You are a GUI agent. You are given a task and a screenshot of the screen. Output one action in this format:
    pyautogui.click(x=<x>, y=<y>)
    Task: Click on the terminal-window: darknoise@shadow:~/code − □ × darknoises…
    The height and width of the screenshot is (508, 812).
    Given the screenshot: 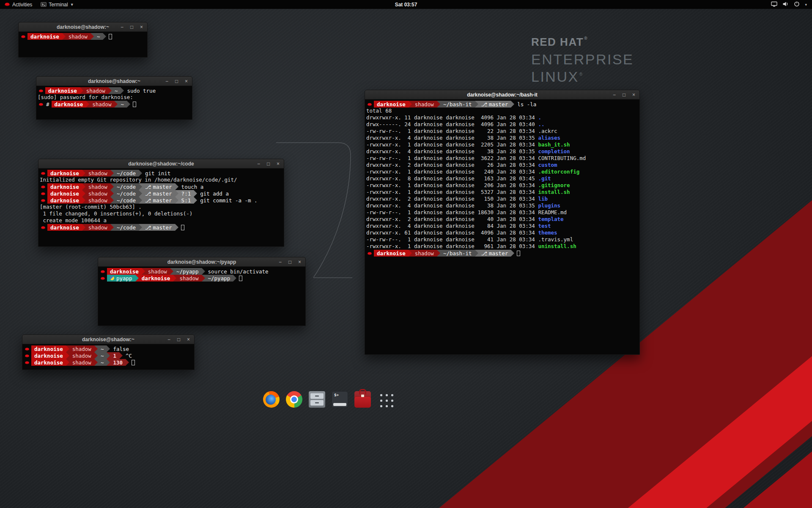 What is the action you would take?
    pyautogui.click(x=161, y=203)
    